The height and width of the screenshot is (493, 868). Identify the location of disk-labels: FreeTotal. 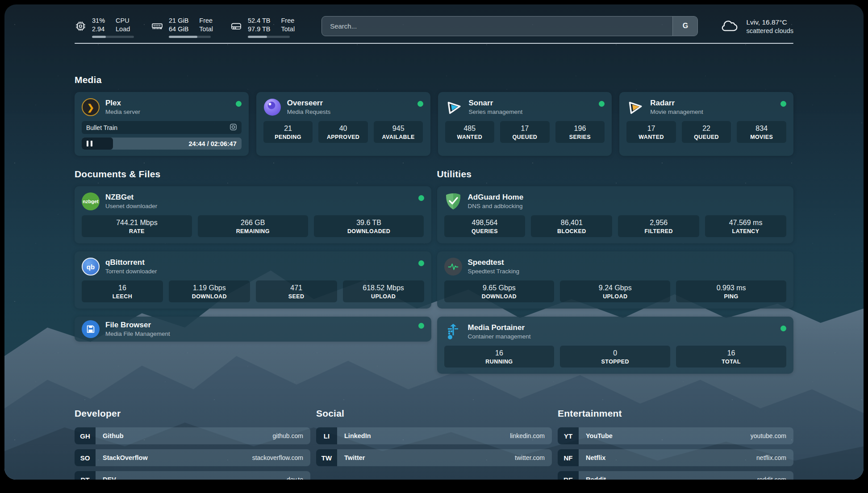
(288, 25).